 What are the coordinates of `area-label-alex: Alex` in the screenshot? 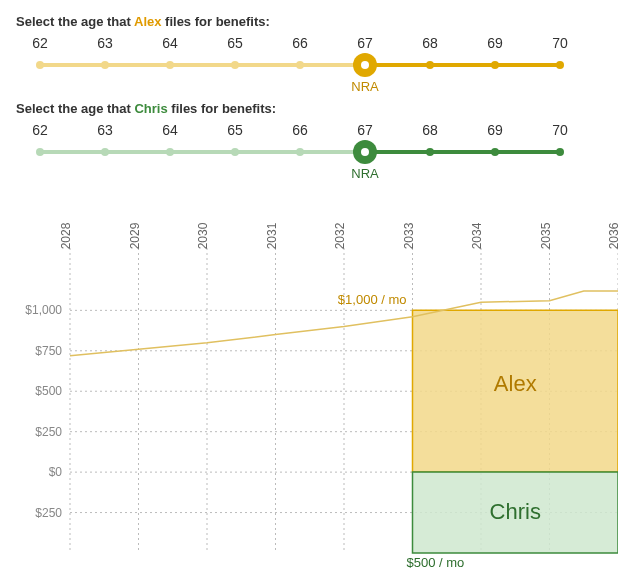 It's located at (516, 384).